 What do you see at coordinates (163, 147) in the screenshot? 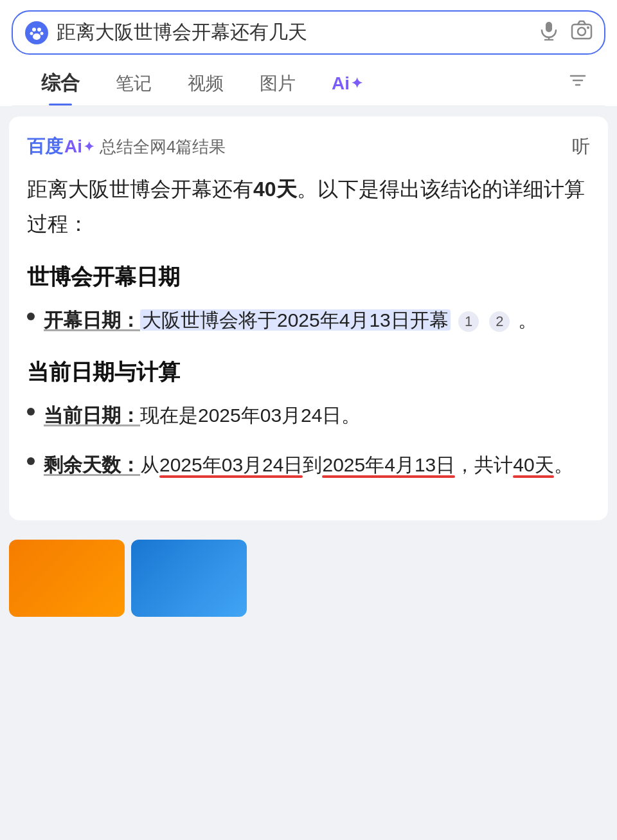
I see `summary-count: 总结全网4篇结果` at bounding box center [163, 147].